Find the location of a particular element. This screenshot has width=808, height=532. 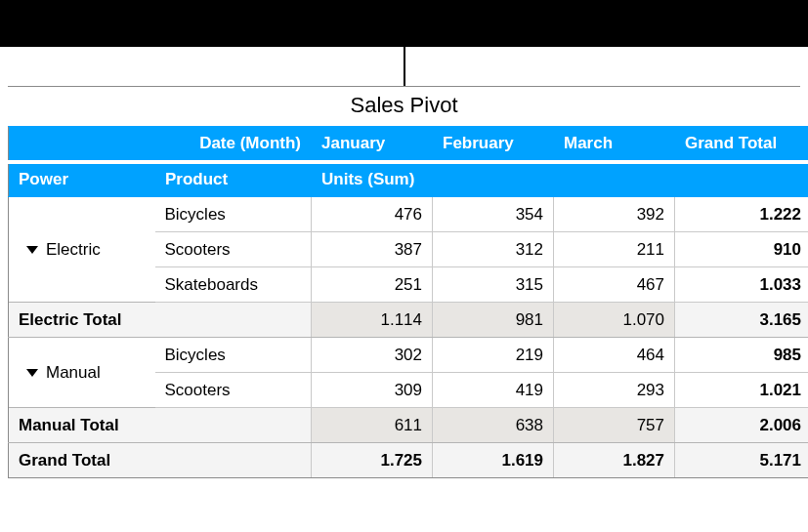

data-cell: 312 is located at coordinates (493, 250).